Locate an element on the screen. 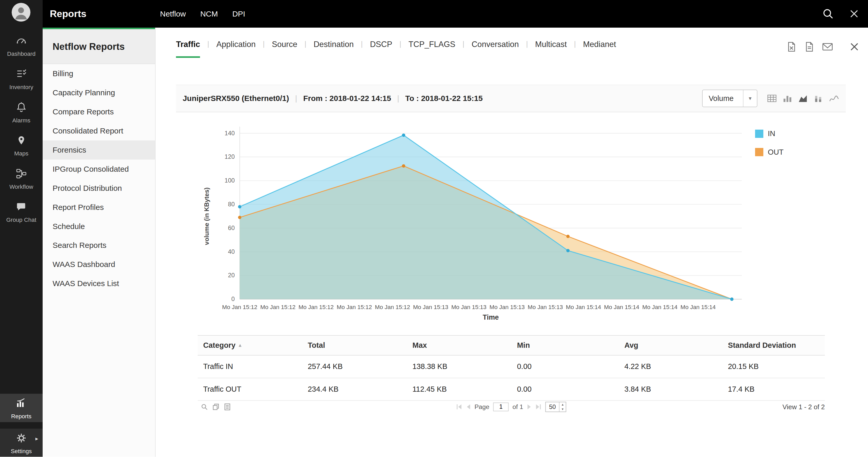 This screenshot has height=457, width=868. topnav-netflow: Netflow is located at coordinates (173, 14).